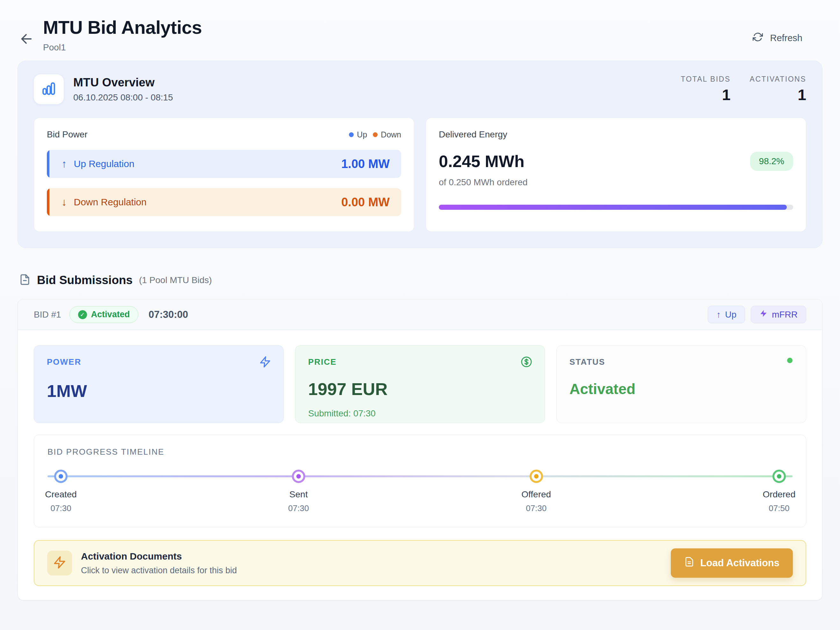 Image resolution: width=840 pixels, height=630 pixels. Describe the element at coordinates (64, 202) in the screenshot. I see `arrow-down-icon: ↓` at that location.